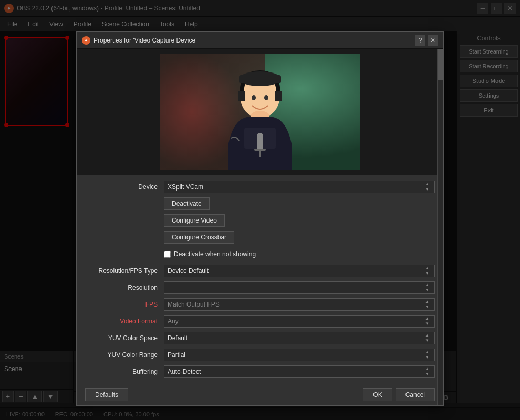  I want to click on fps-control: Match Output FPS ▲ ▼, so click(299, 304).